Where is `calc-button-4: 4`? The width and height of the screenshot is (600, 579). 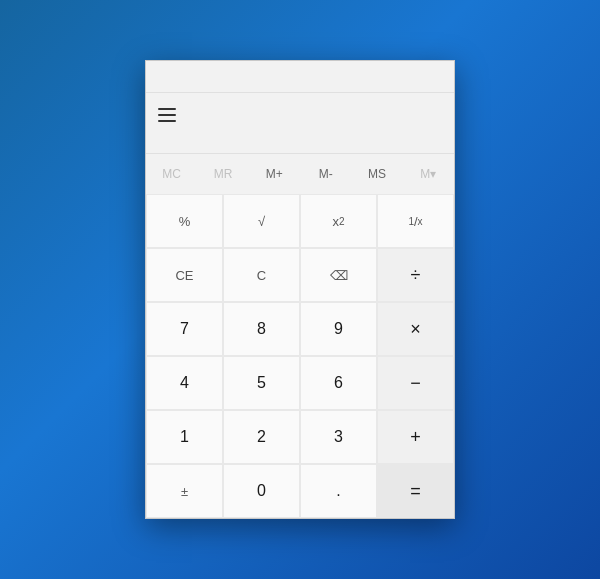 calc-button-4: 4 is located at coordinates (184, 383).